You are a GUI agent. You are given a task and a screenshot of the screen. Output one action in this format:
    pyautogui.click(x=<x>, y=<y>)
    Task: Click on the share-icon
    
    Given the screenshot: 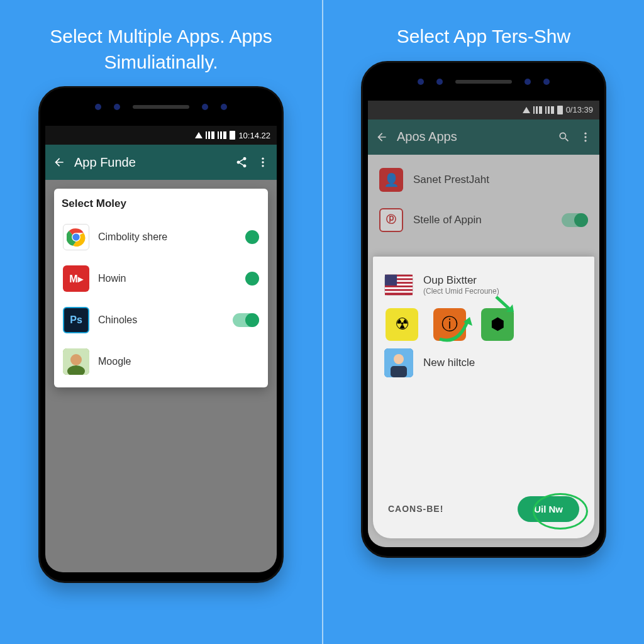 What is the action you would take?
    pyautogui.click(x=242, y=162)
    